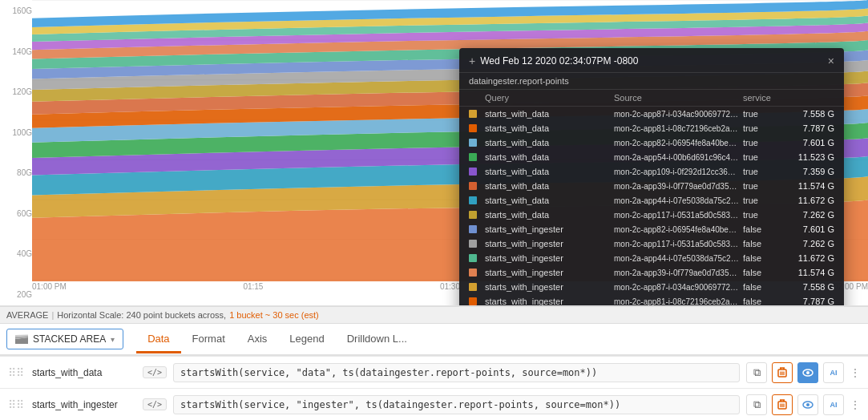 The image size is (868, 420). What do you see at coordinates (16, 373) in the screenshot?
I see `drag-handle-1: ⠿⠿` at bounding box center [16, 373].